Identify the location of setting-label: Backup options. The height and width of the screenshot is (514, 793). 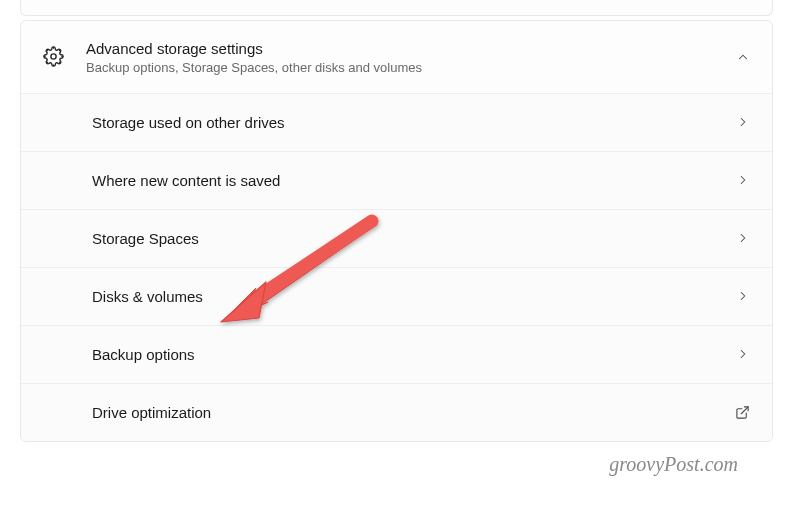
(414, 354).